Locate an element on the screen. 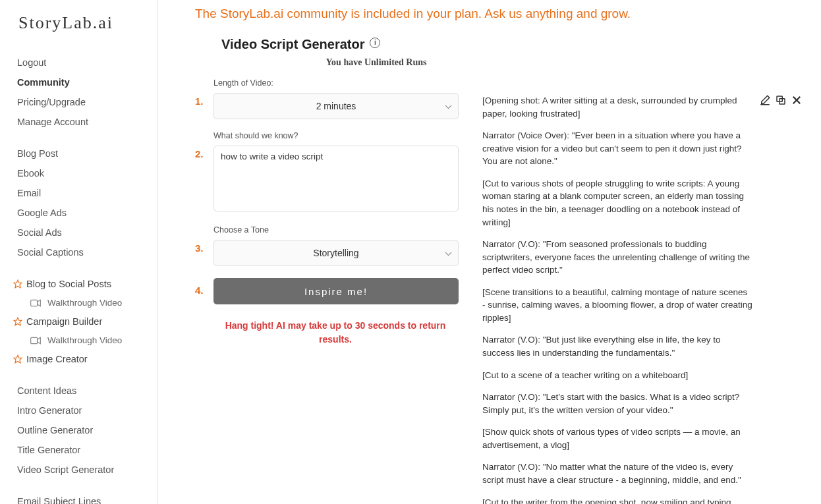  step-3-number: 3. is located at coordinates (204, 240).